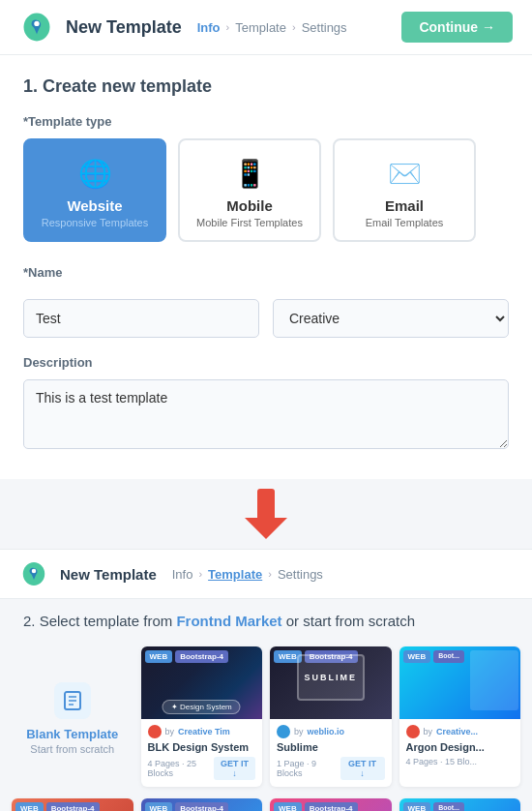  Describe the element at coordinates (266, 404) in the screenshot. I see `description-area: Description This is a test template` at that location.